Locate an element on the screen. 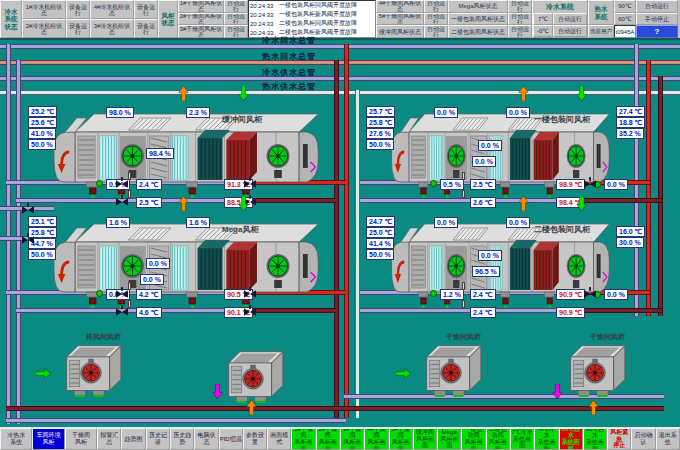 This screenshot has width=680, height=450. airflow-arrow-icon is located at coordinates (252, 408).